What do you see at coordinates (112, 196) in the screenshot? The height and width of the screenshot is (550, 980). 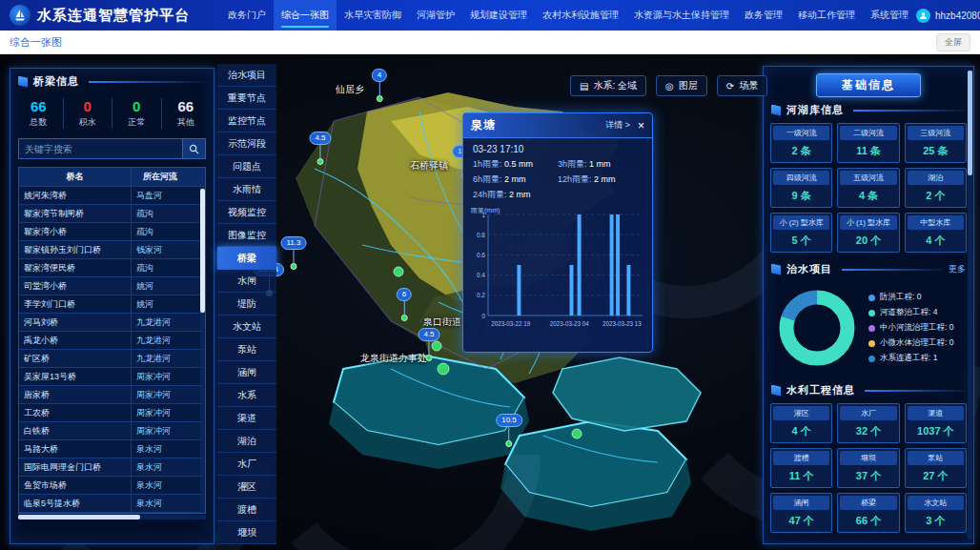 I see `table-row: 姚河朱湾桥马盘河` at bounding box center [112, 196].